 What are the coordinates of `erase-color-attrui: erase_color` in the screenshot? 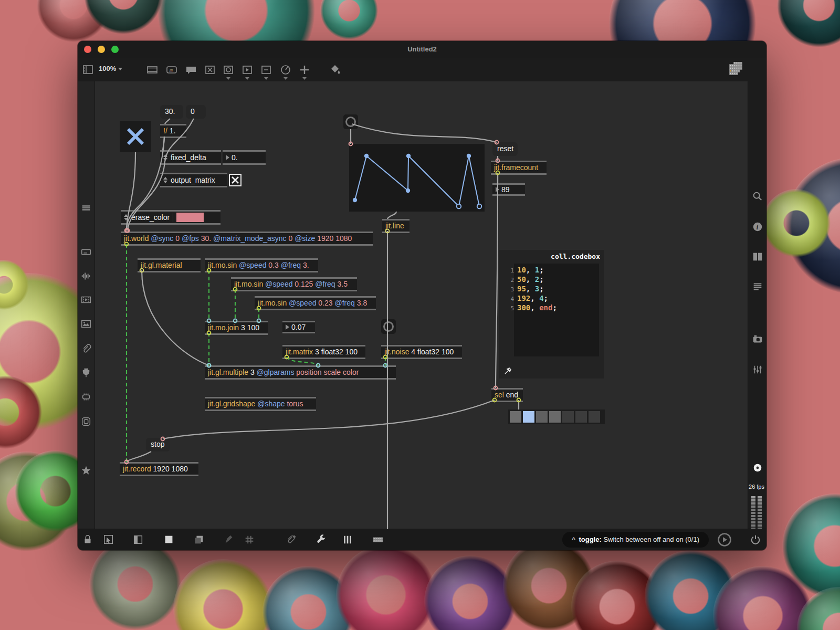 It's located at (171, 217).